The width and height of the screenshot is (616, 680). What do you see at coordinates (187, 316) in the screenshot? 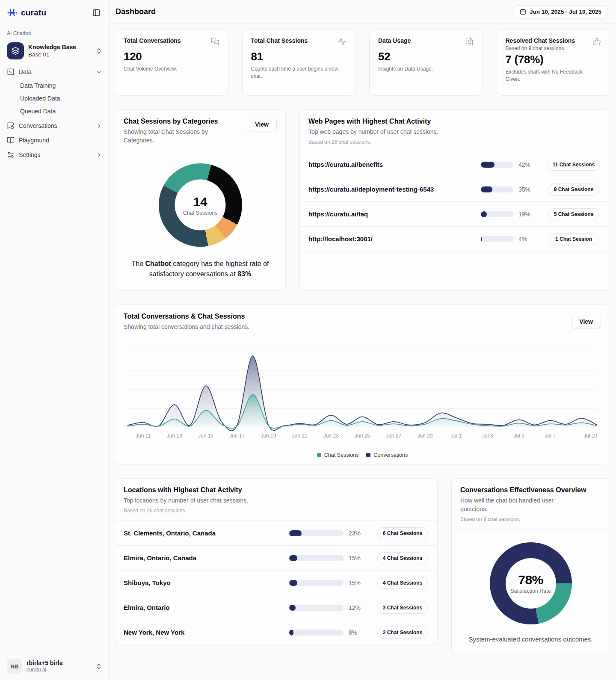
I see `card-title: Total Conversations & Chat Sessions` at bounding box center [187, 316].